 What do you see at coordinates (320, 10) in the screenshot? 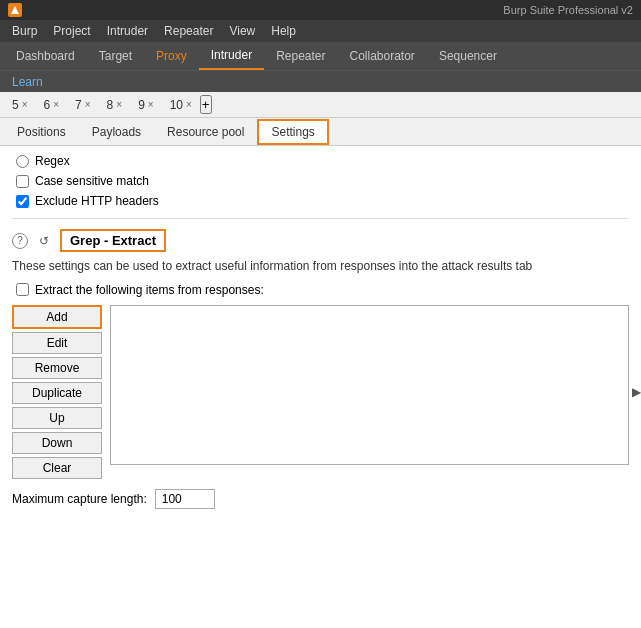
I see `title-bar: Burp Suite Professional v2` at bounding box center [320, 10].